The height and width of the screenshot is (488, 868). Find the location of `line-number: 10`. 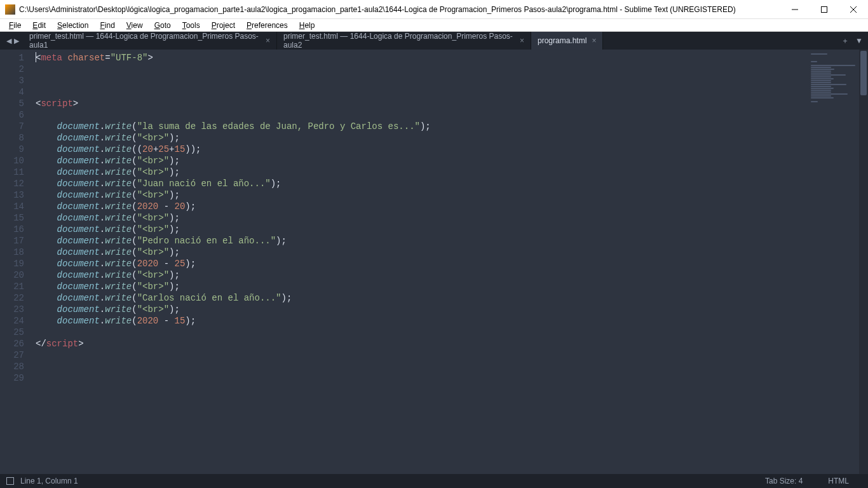

line-number: 10 is located at coordinates (12, 161).